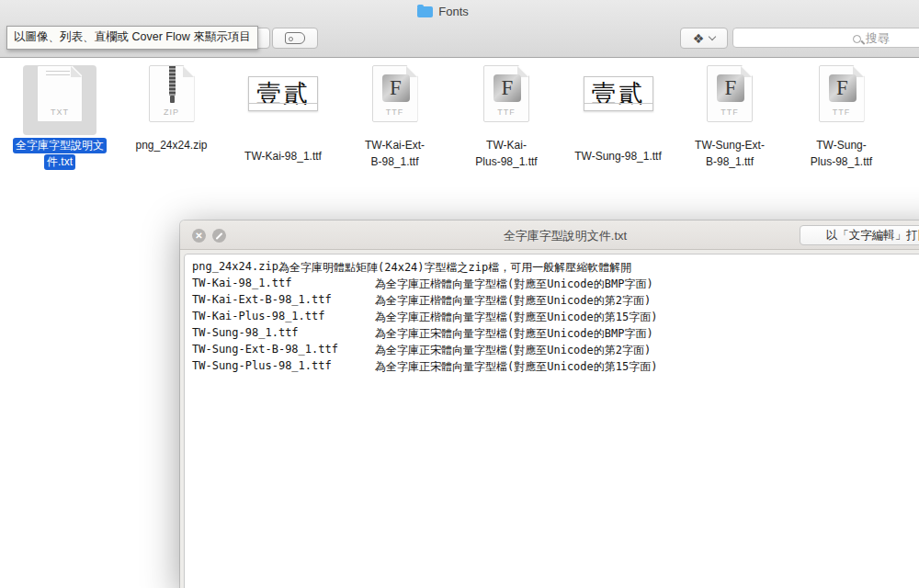  Describe the element at coordinates (712, 37) in the screenshot. I see `chevron-down-icon` at that location.